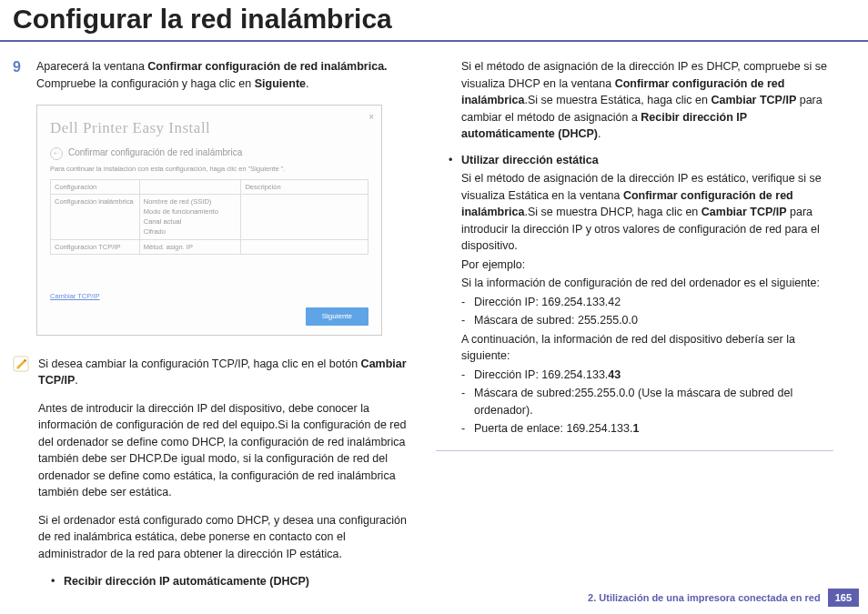 The image size is (868, 614). What do you see at coordinates (209, 216) in the screenshot?
I see `config-table: Configuración Descripción Configuración …` at bounding box center [209, 216].